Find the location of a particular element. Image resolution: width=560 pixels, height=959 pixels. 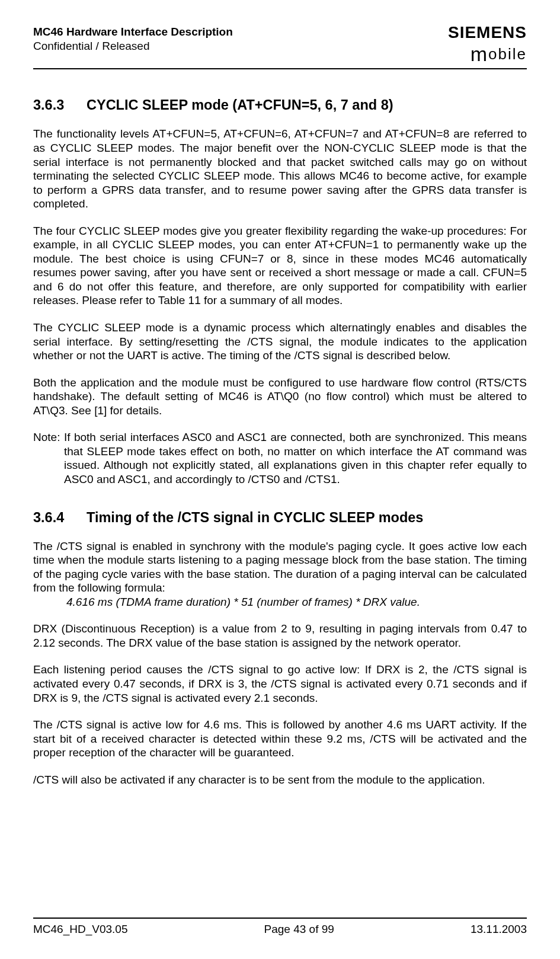

section-number: 3.6.3 is located at coordinates (60, 106).